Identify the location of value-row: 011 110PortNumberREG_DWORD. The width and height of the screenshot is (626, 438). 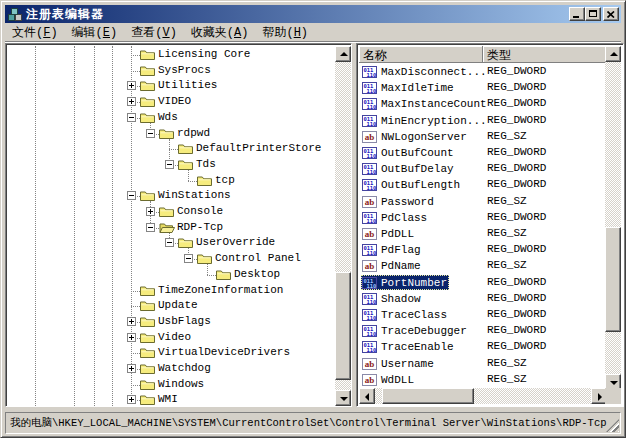
(483, 283).